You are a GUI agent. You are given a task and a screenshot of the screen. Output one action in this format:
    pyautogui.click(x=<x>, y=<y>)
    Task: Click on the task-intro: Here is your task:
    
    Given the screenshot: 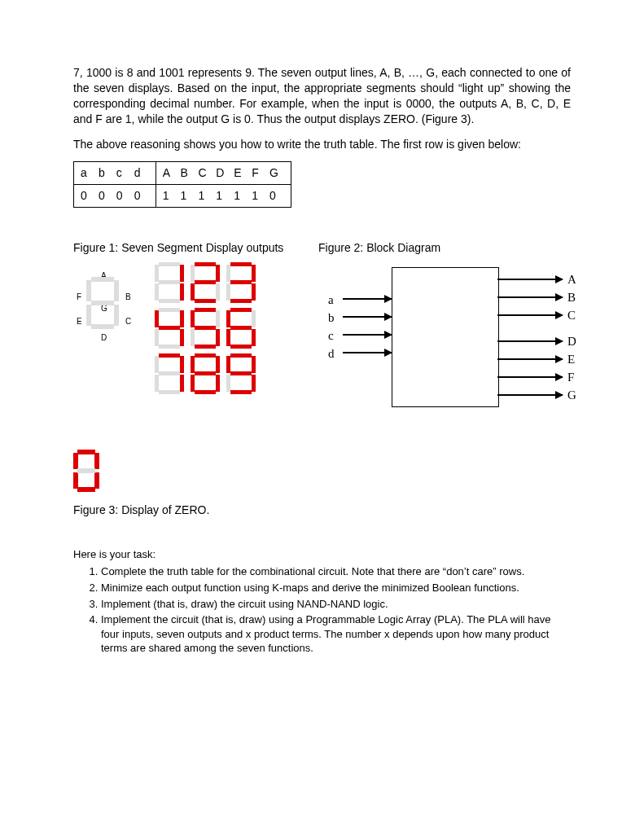 What is the action you would take?
    pyautogui.click(x=322, y=555)
    